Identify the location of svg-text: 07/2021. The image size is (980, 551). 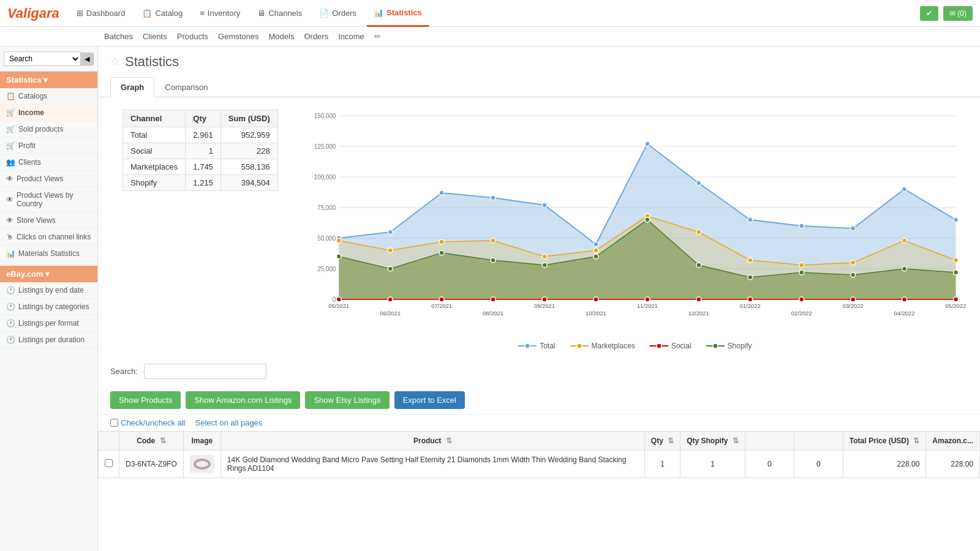
(442, 306).